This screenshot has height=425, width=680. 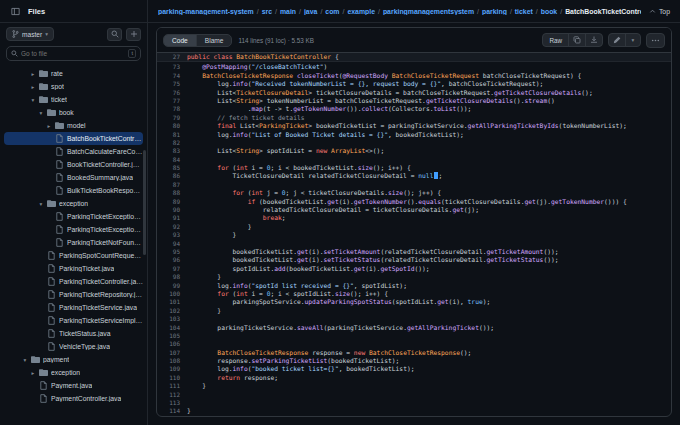 I want to click on tree-item-parkingticketserviceimpl-ja-: ParkingTicketServiceImpl.ja..., so click(x=74, y=320).